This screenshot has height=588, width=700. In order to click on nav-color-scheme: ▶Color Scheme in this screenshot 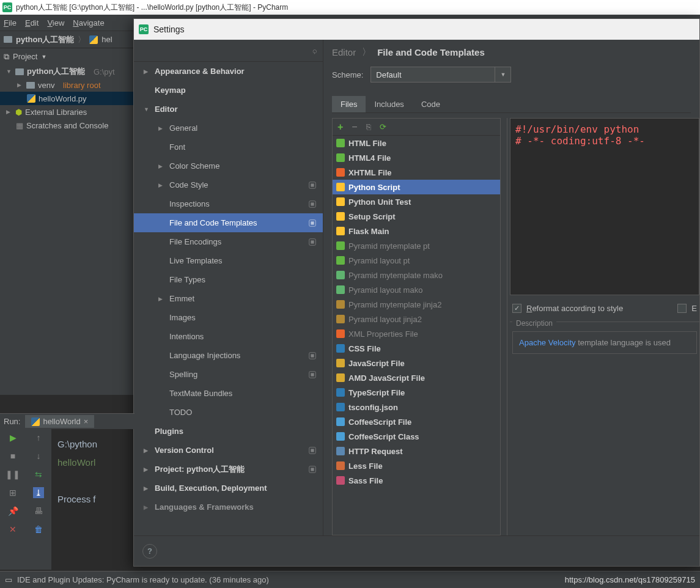, I will do `click(229, 166)`.